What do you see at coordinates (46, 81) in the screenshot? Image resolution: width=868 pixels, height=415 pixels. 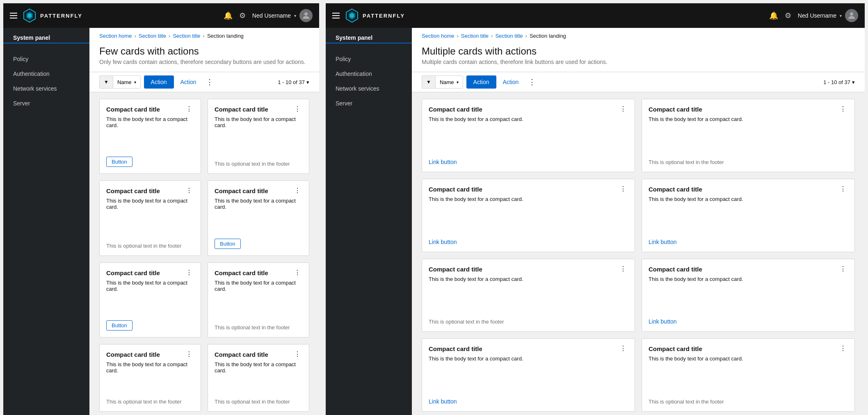 I see `sidebar-nav: PolicyAuthenticationNetwork servicesServ…` at bounding box center [46, 81].